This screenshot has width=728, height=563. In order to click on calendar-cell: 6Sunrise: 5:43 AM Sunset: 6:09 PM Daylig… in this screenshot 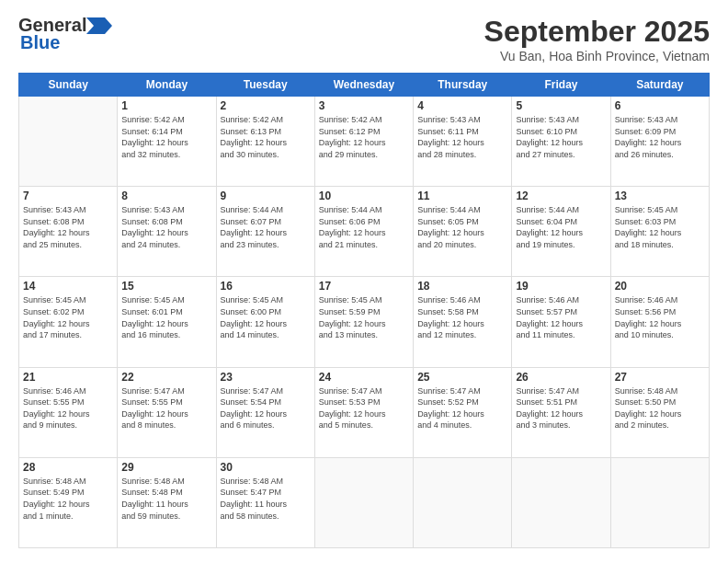, I will do `click(660, 142)`.